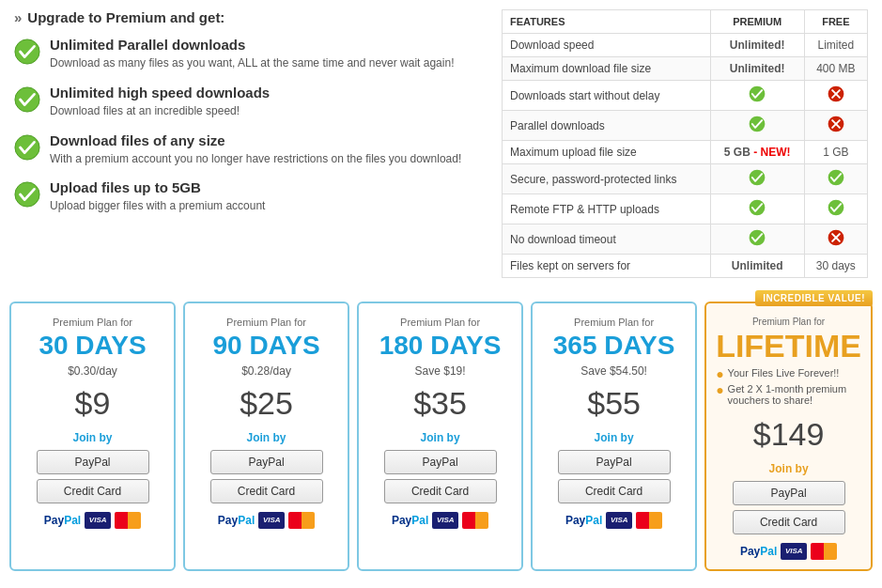 The width and height of the screenshot is (882, 588). What do you see at coordinates (266, 346) in the screenshot?
I see `plan-days-1: 90 DAYS` at bounding box center [266, 346].